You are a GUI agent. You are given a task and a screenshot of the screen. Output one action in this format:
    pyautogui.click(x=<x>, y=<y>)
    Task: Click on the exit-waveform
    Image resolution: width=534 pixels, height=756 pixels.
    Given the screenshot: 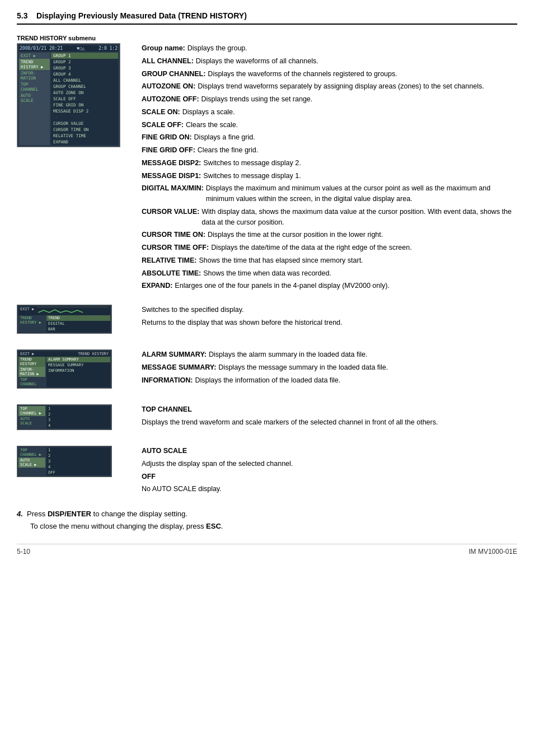 What is the action you would take?
    pyautogui.click(x=73, y=311)
    